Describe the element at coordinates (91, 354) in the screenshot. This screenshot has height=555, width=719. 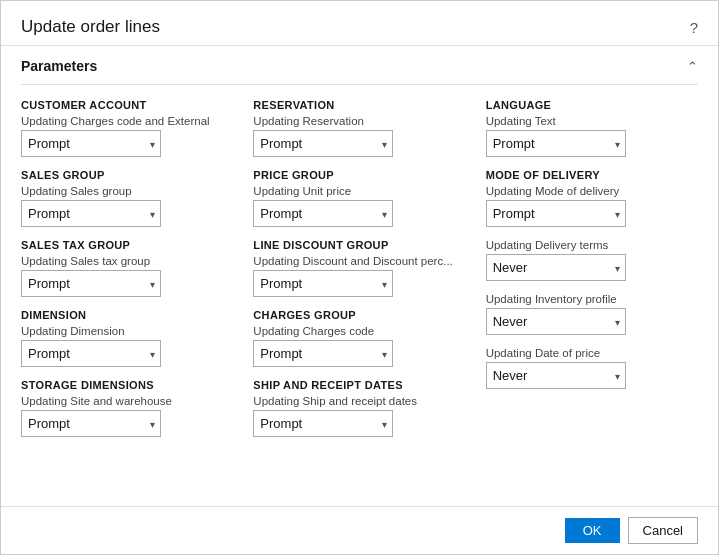
I see `param-select-wrapper-0-3-0: PromptNeverAlways▾` at that location.